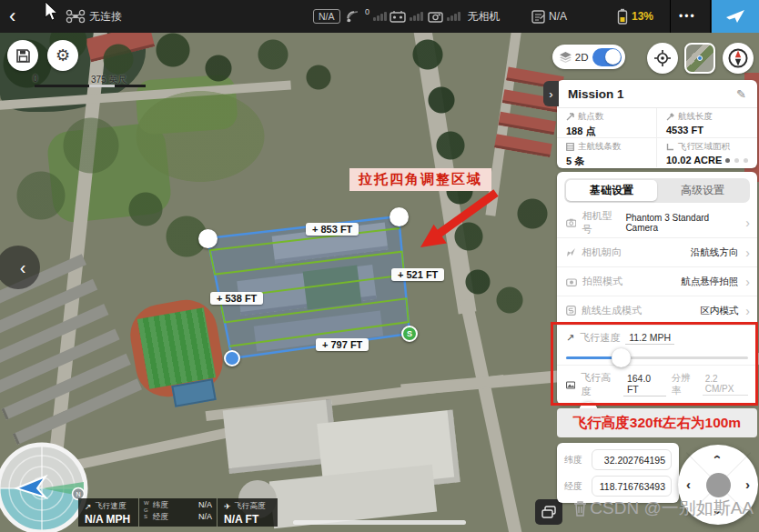  I want to click on panel-collapse-tab: ›, so click(552, 94).